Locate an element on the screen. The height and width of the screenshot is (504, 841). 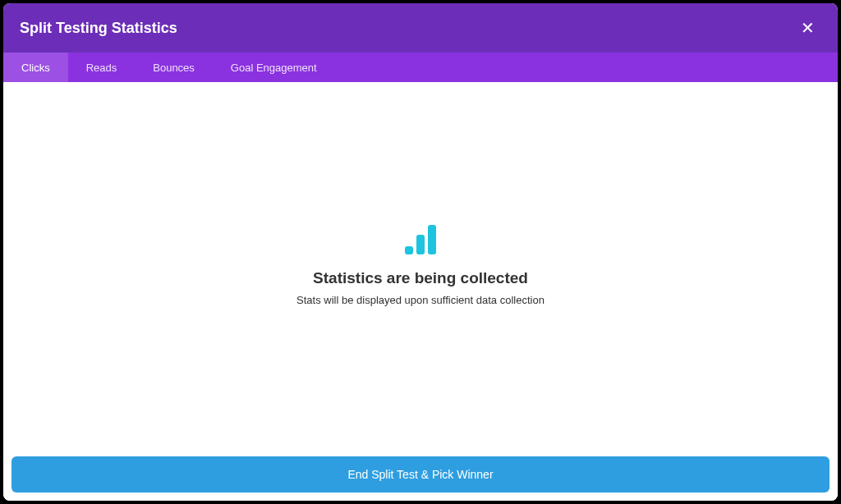
modal-header: Split Testing Statistics ✕ is located at coordinates (420, 28).